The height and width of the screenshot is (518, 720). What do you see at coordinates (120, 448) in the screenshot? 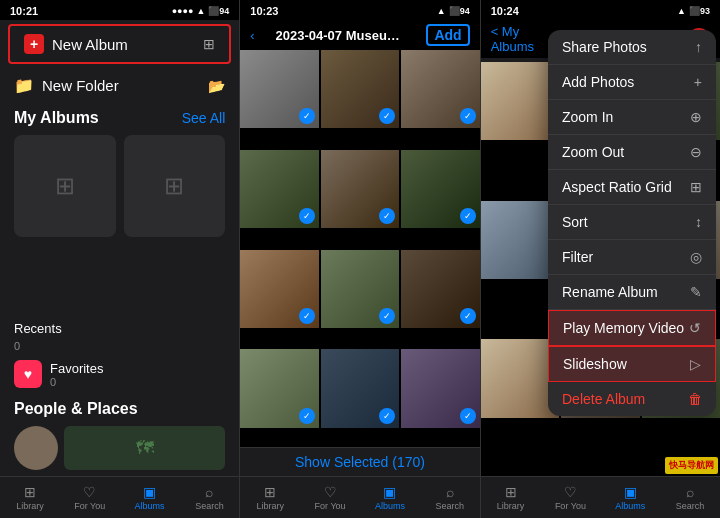
I see `people-row: 🗺` at bounding box center [120, 448].